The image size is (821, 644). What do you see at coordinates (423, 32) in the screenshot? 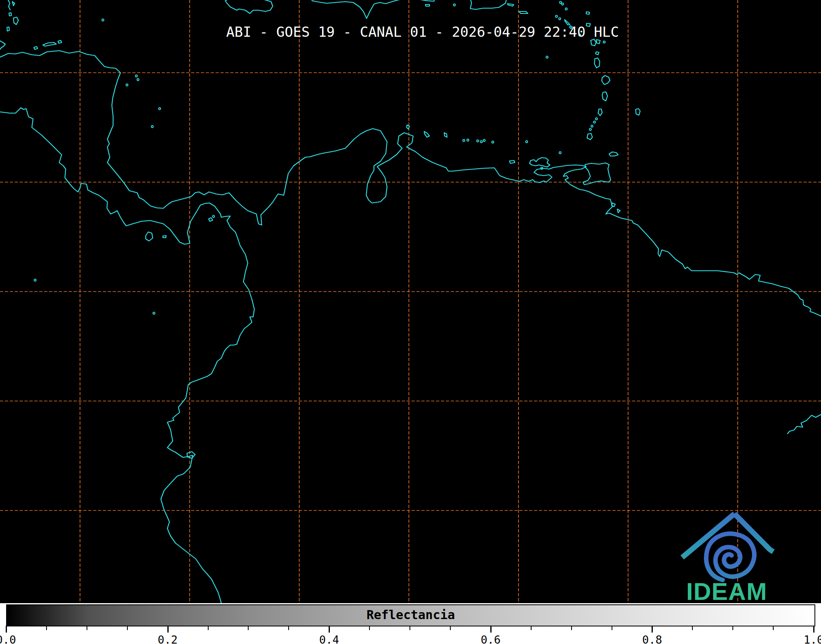
I see `map-title: ABI - GOES 19 - CANAL 01 - 2026-04-29 22…` at bounding box center [423, 32].